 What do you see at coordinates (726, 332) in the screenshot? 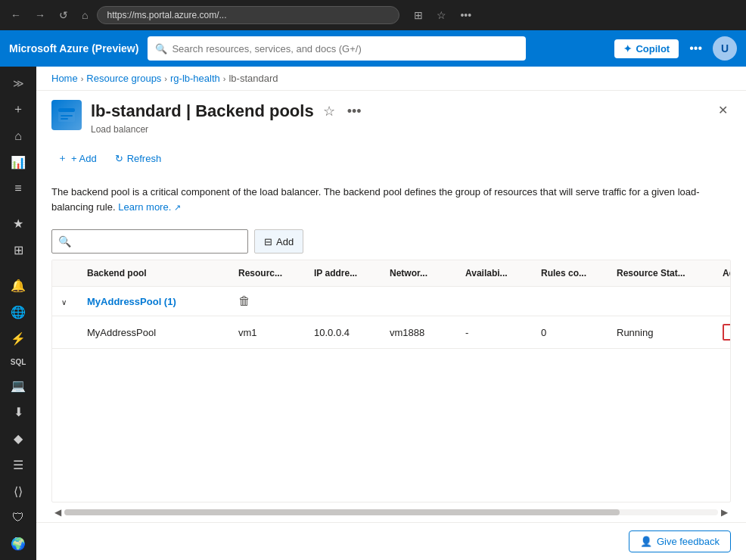
I see `admin-state-badge: None` at bounding box center [726, 332].